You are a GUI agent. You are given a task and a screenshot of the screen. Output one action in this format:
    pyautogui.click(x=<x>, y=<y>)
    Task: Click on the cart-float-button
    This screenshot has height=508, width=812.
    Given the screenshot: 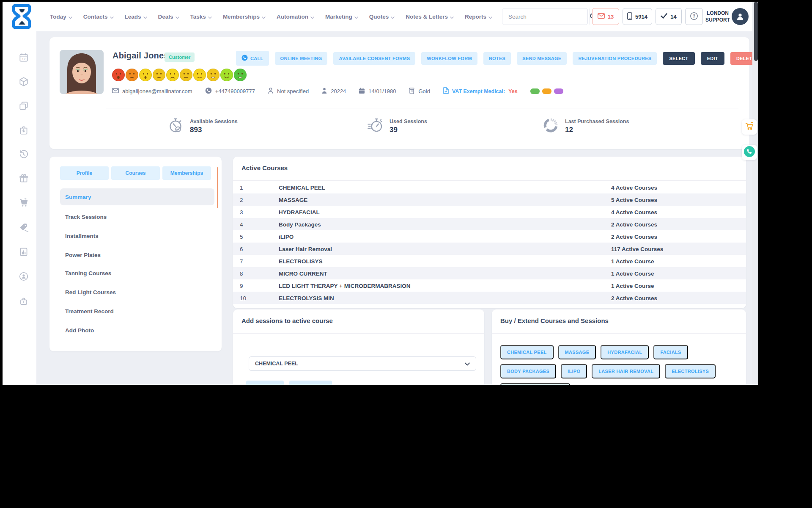 What is the action you would take?
    pyautogui.click(x=749, y=127)
    